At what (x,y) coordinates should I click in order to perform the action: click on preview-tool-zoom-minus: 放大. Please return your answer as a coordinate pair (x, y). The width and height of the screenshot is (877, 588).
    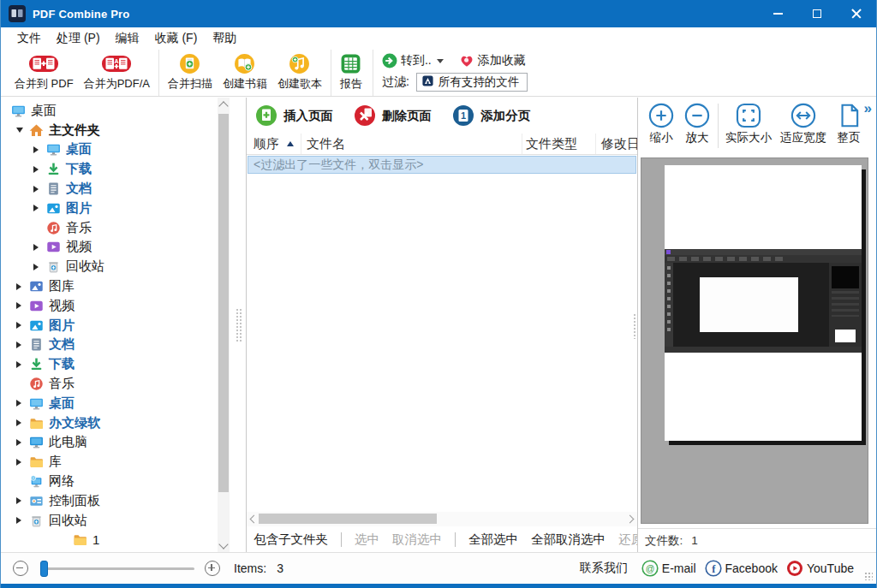
    Looking at the image, I should click on (697, 123).